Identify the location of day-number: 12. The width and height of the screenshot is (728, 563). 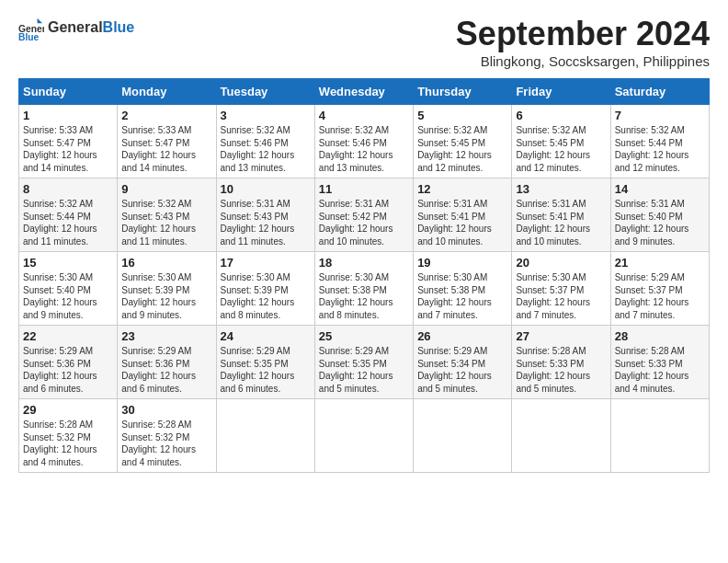
(462, 190).